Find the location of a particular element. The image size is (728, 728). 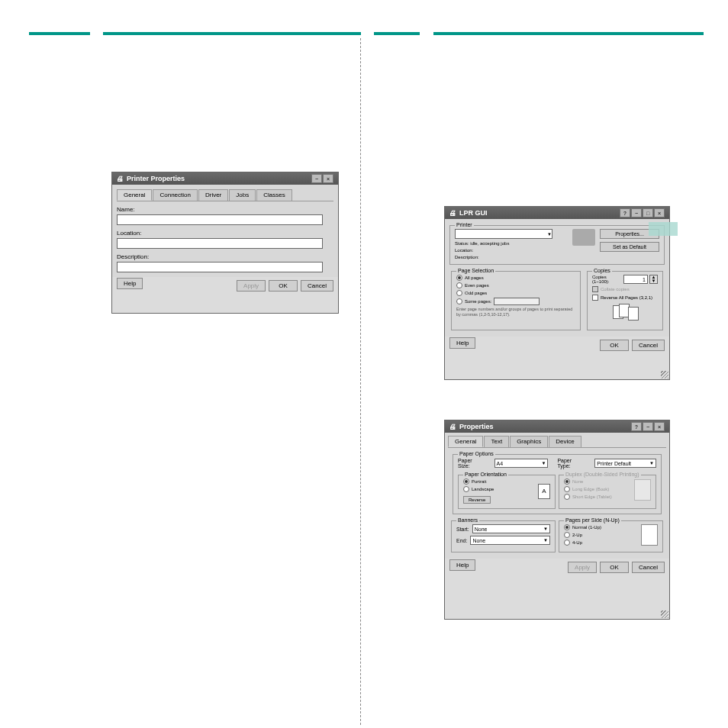

landscape-radio is located at coordinates (466, 489).